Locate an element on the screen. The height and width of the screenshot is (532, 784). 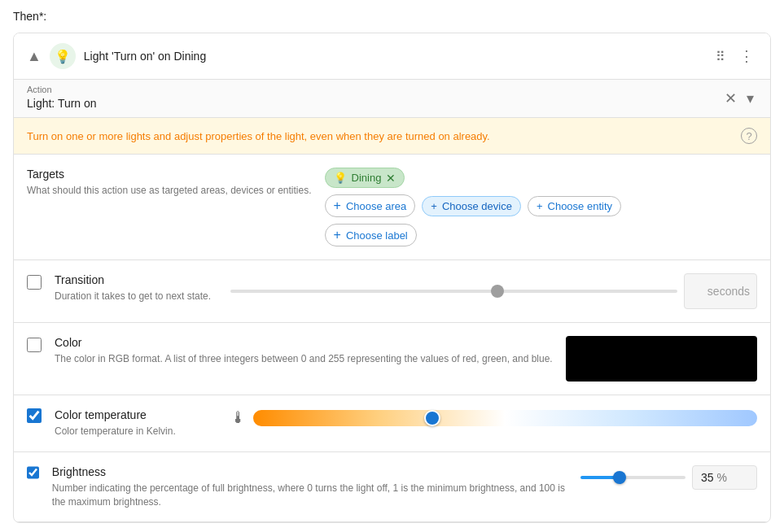
transition-slider is located at coordinates (454, 291).